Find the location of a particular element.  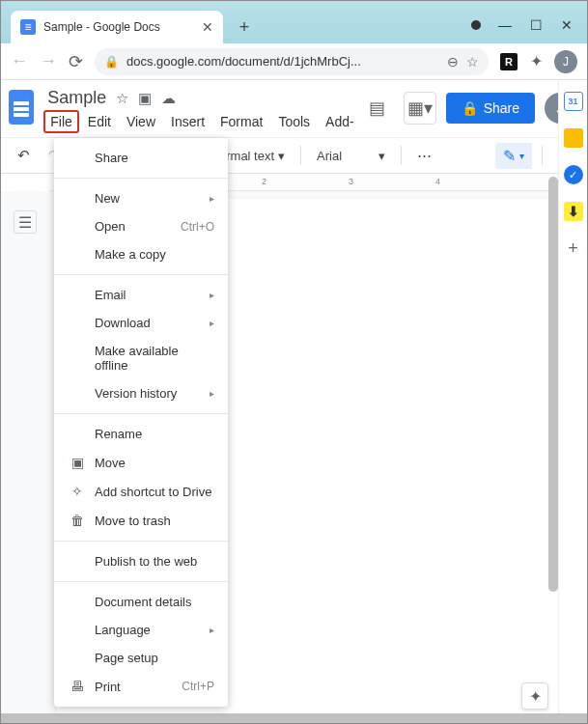

star-icon: ☆ is located at coordinates (122, 98).